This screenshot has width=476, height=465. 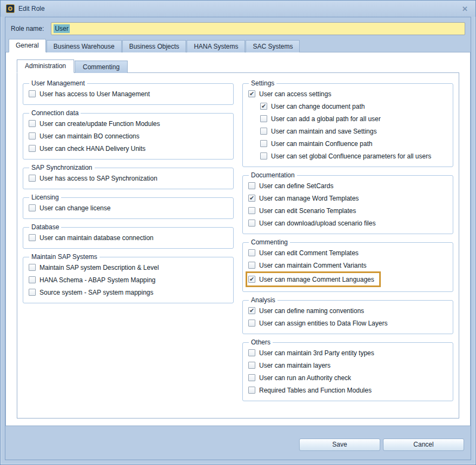 What do you see at coordinates (258, 29) in the screenshot?
I see `role-name-input: User` at bounding box center [258, 29].